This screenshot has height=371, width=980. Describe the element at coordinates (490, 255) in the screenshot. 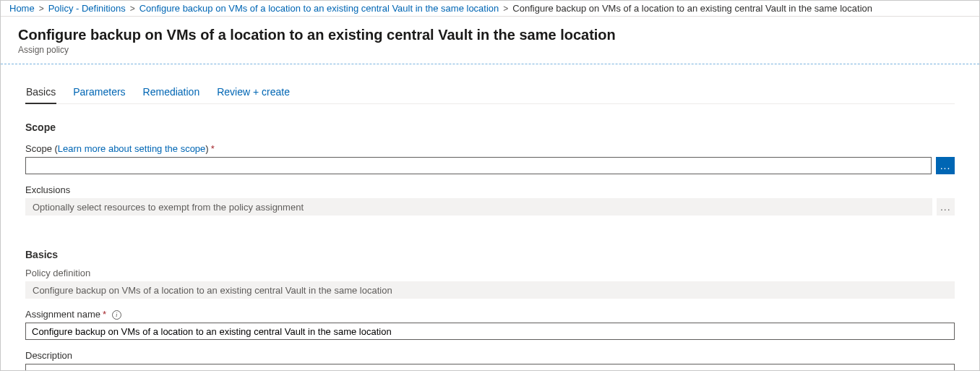

I see `section-title-basics: Basics` at that location.